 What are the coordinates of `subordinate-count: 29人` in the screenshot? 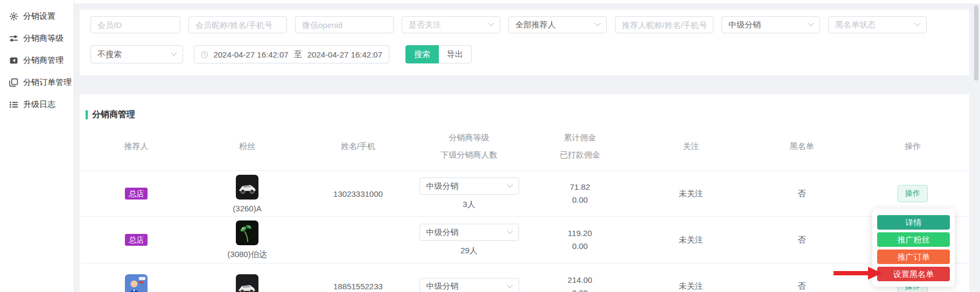 It's located at (469, 251).